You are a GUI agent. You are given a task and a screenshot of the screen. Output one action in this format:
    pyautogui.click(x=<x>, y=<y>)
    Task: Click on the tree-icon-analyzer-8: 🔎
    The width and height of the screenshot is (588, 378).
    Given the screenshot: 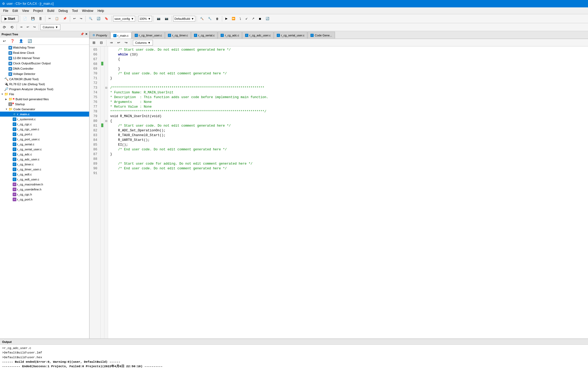 What is the action you would take?
    pyautogui.click(x=6, y=89)
    